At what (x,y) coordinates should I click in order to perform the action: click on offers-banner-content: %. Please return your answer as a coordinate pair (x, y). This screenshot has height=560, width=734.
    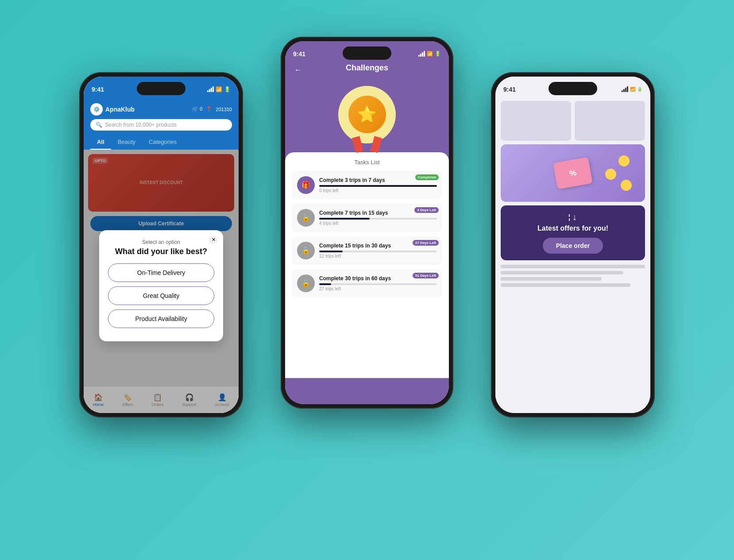
    Looking at the image, I should click on (573, 173).